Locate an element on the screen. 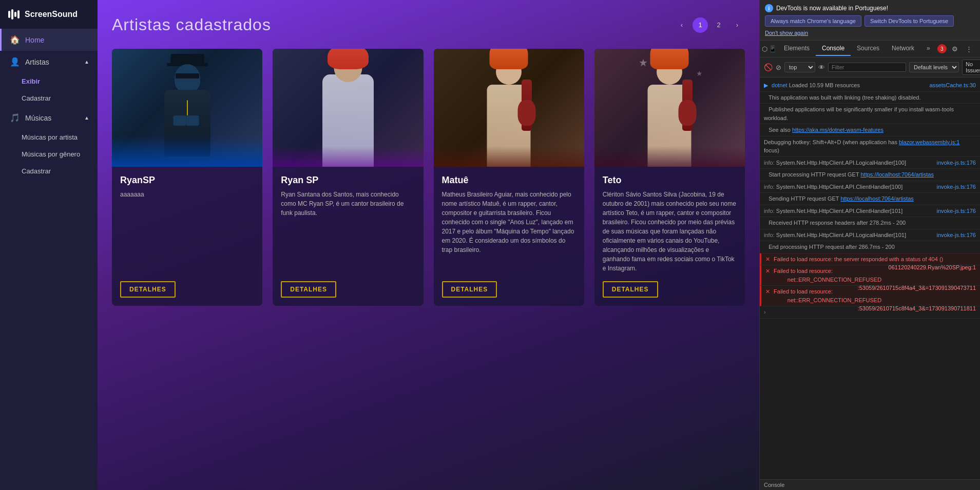 Image resolution: width=980 pixels, height=490 pixels. artistas-submenu: Exibir Cadastrar is located at coordinates (49, 90).